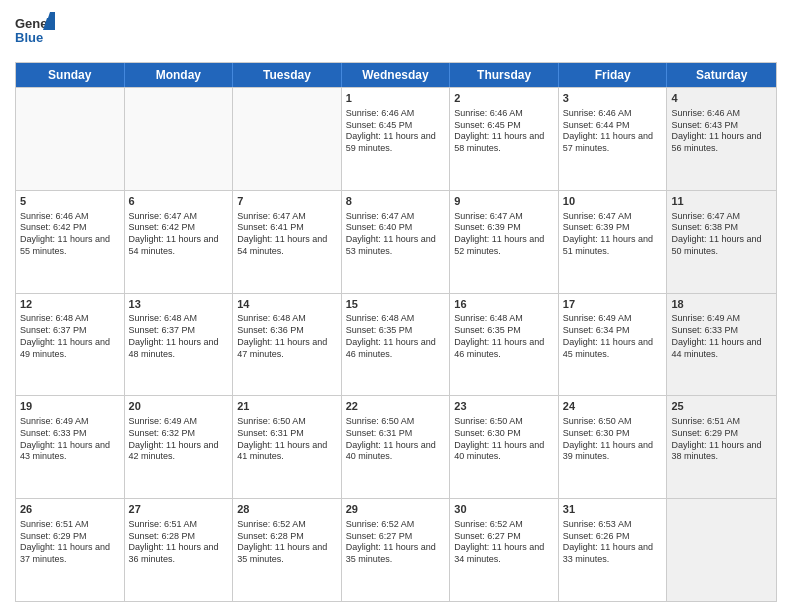 Image resolution: width=792 pixels, height=612 pixels. I want to click on day-details: Sunrise: 6:53 AM Sunset: 6:26 PM Dayligh…, so click(613, 542).